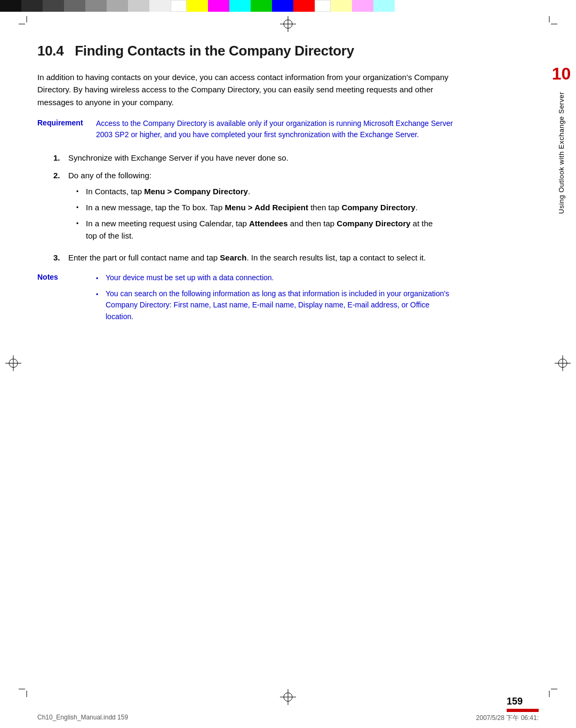 This screenshot has height=728, width=576. What do you see at coordinates (284, 51) in the screenshot?
I see `chapter-heading: 10.4 Finding Contacts in the Company Dir…` at bounding box center [284, 51].